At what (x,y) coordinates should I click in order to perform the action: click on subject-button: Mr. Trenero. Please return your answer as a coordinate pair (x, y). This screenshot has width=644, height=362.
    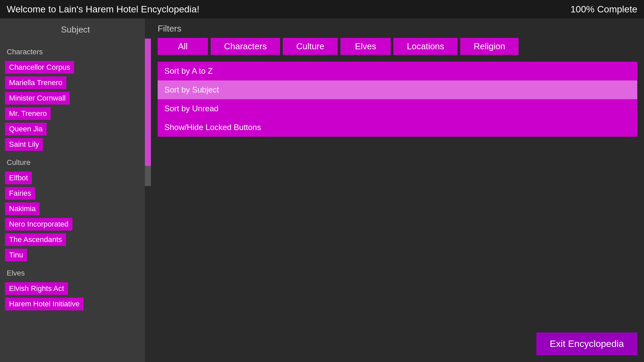
    Looking at the image, I should click on (28, 114).